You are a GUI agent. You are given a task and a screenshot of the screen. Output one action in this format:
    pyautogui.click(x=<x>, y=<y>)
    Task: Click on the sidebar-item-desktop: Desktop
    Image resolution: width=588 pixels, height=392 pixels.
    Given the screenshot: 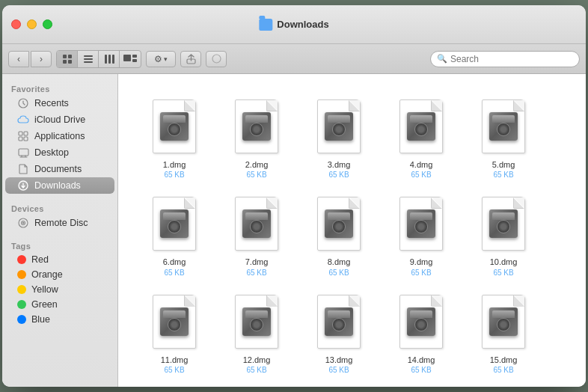 What is the action you would take?
    pyautogui.click(x=60, y=153)
    